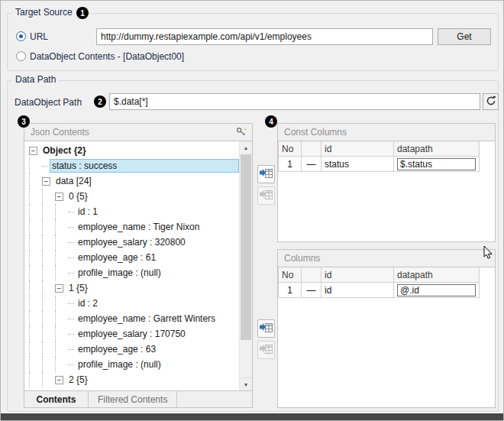 The height and width of the screenshot is (421, 504). I want to click on tree-node-label: id : 2, so click(88, 303).